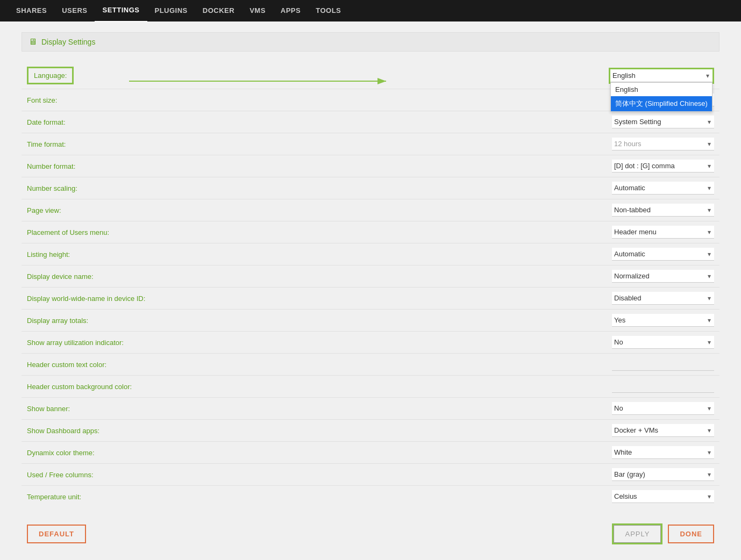 Image resolution: width=741 pixels, height=560 pixels. Describe the element at coordinates (663, 122) in the screenshot. I see `date-format-select: System Setting` at that location.